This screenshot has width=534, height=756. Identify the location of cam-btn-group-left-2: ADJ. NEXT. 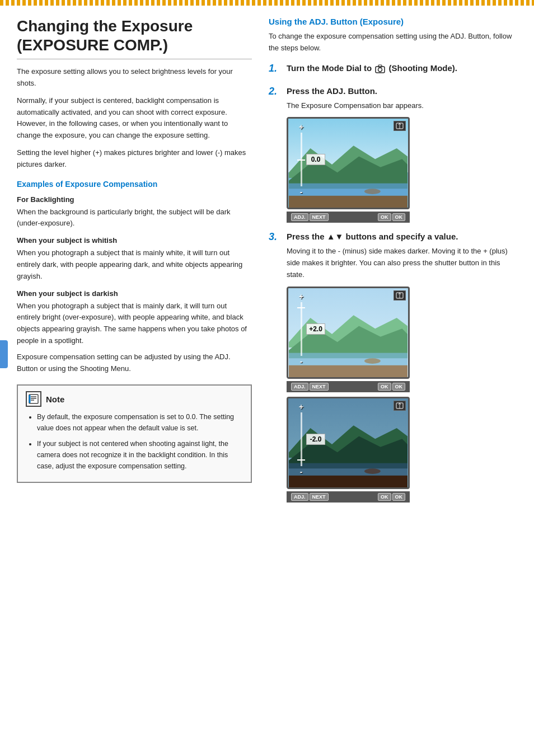
(310, 387).